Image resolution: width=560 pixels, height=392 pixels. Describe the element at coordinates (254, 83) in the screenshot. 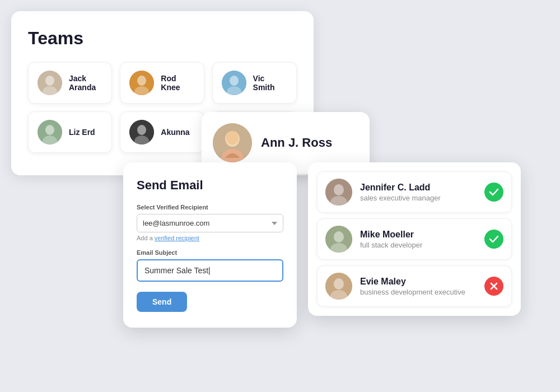

I see `team-member-vic: Vic Smith` at that location.